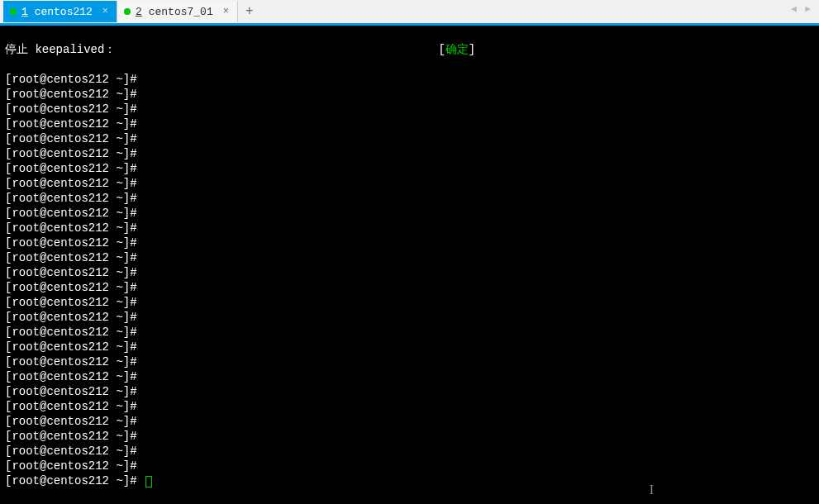 This screenshot has width=819, height=504. Describe the element at coordinates (178, 12) in the screenshot. I see `tab-centos7: 2 centos7_01 ×` at that location.